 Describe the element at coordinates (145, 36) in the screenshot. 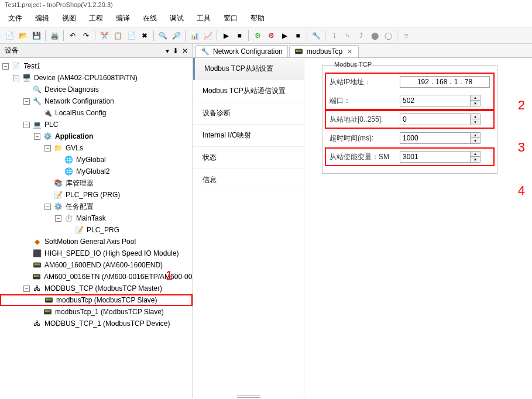

I see `delete-icon: ✖` at that location.